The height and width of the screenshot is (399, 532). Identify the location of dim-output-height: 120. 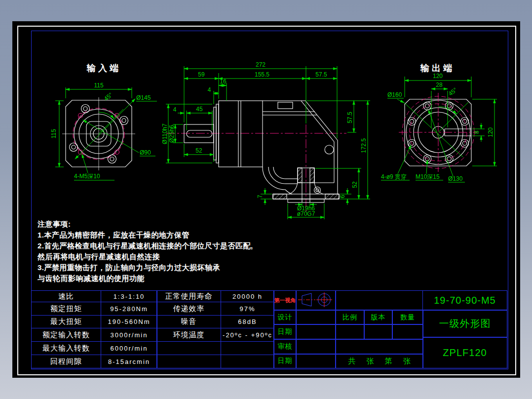
(491, 132).